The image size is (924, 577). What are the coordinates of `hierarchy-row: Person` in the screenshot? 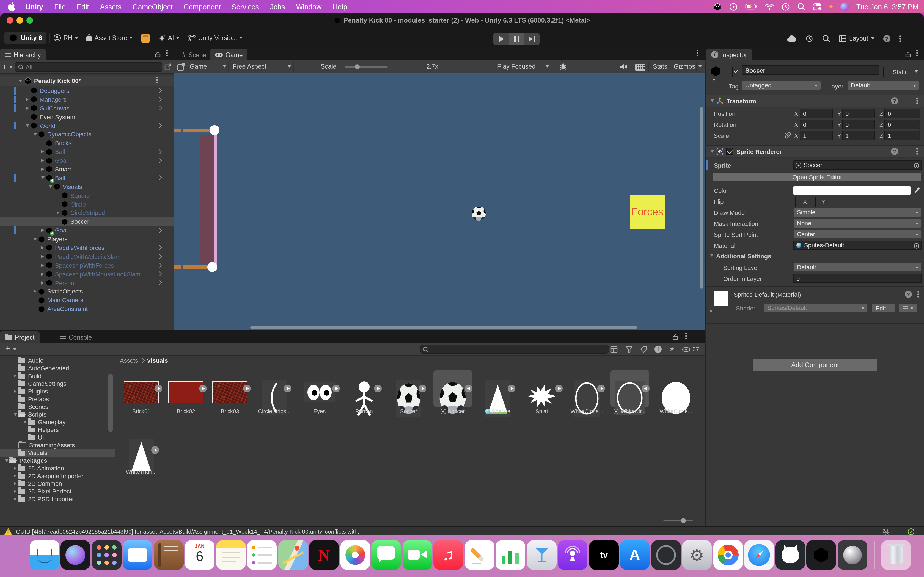 It's located at (87, 282).